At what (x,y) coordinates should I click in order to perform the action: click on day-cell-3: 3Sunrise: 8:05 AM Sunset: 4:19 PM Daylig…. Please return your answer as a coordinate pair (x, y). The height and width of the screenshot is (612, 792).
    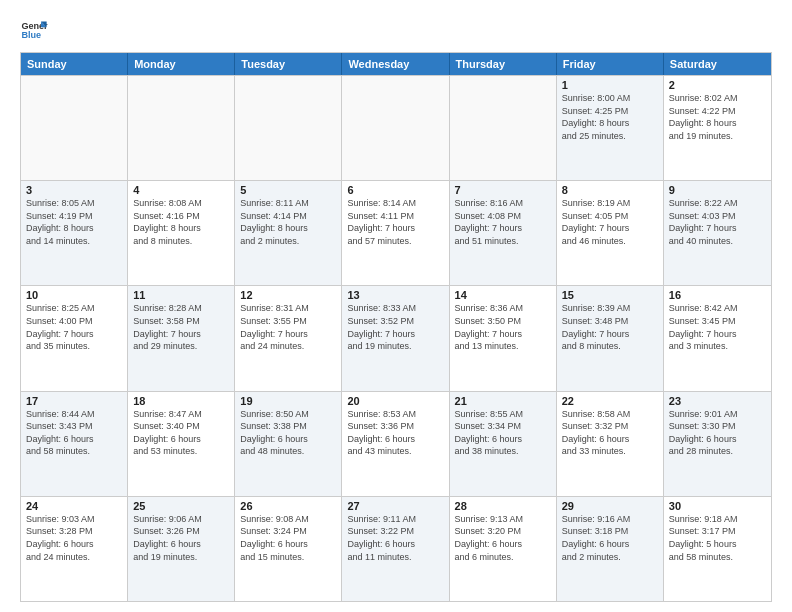
    Looking at the image, I should click on (74, 233).